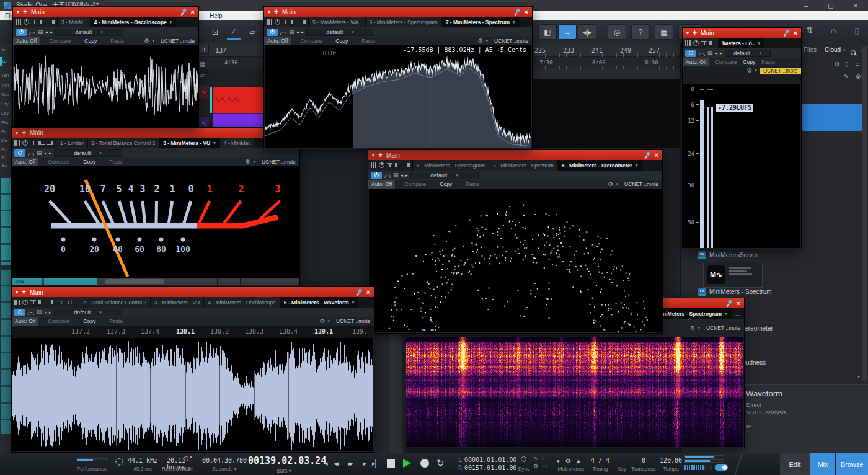 This screenshot has width=868, height=475. What do you see at coordinates (742, 43) in the screenshot?
I see `tab-active: iMeters - Lo..▾` at bounding box center [742, 43].